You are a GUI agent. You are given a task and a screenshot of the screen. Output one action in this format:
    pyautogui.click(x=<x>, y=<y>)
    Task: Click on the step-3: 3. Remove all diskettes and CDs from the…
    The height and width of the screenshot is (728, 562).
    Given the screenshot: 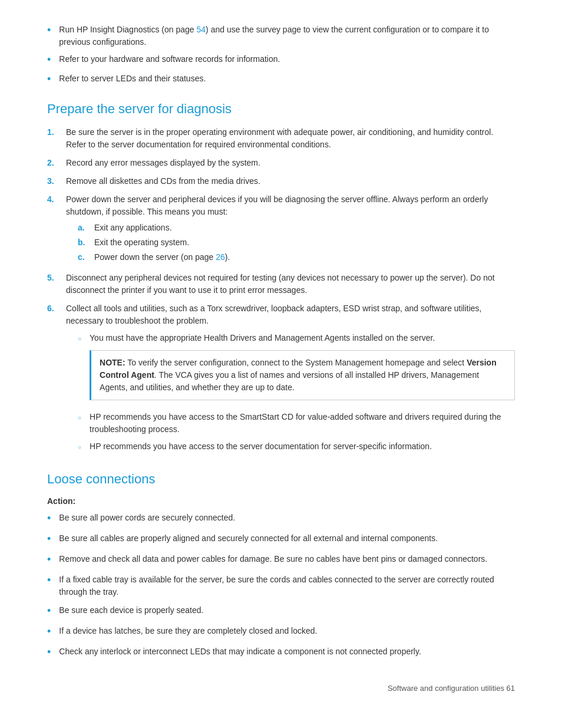 What is the action you would take?
    pyautogui.click(x=281, y=182)
    